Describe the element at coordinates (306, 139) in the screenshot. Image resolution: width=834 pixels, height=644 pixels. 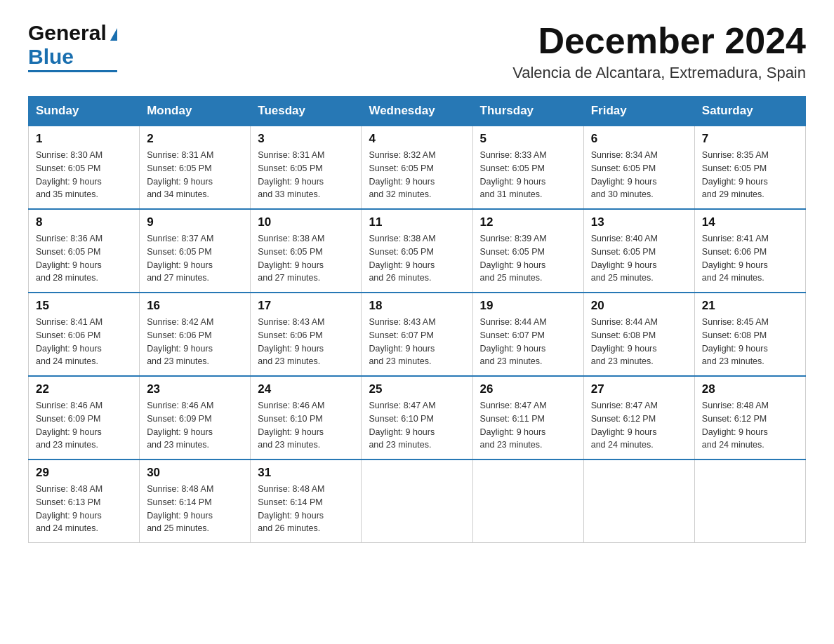
I see `day-number: 3` at that location.